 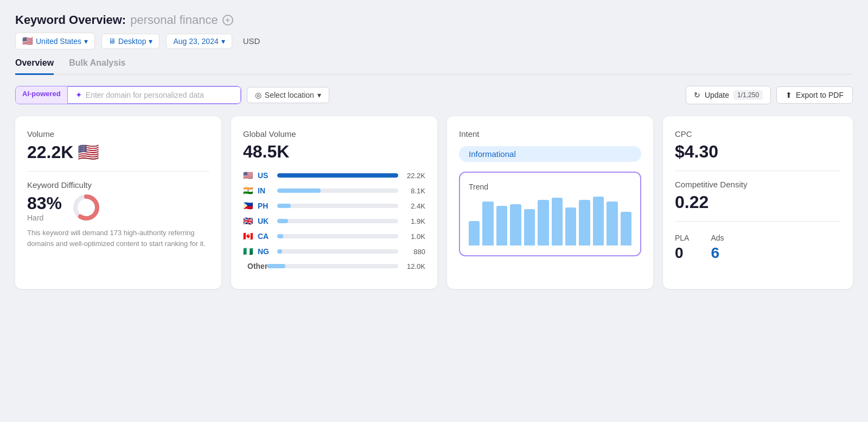 What do you see at coordinates (118, 203) in the screenshot?
I see `volume-kd-card: Volume 22.2K 🇺🇸 Keyword Difficulty 83% H…` at bounding box center [118, 203].